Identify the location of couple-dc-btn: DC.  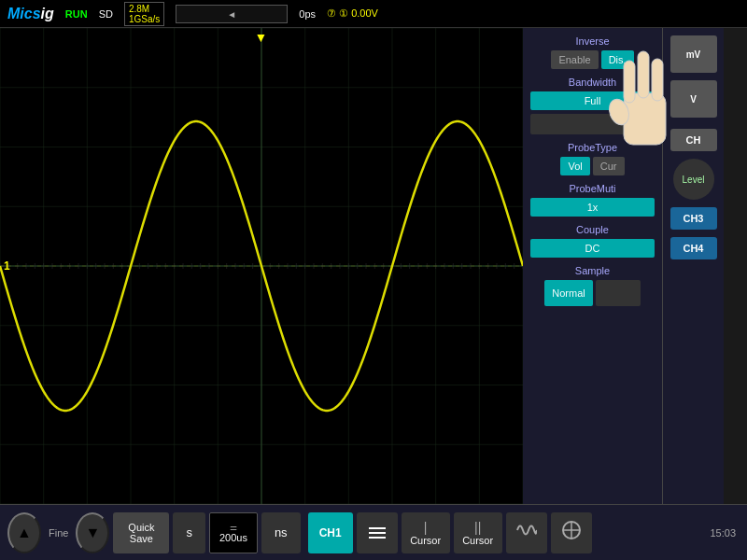
(592, 248).